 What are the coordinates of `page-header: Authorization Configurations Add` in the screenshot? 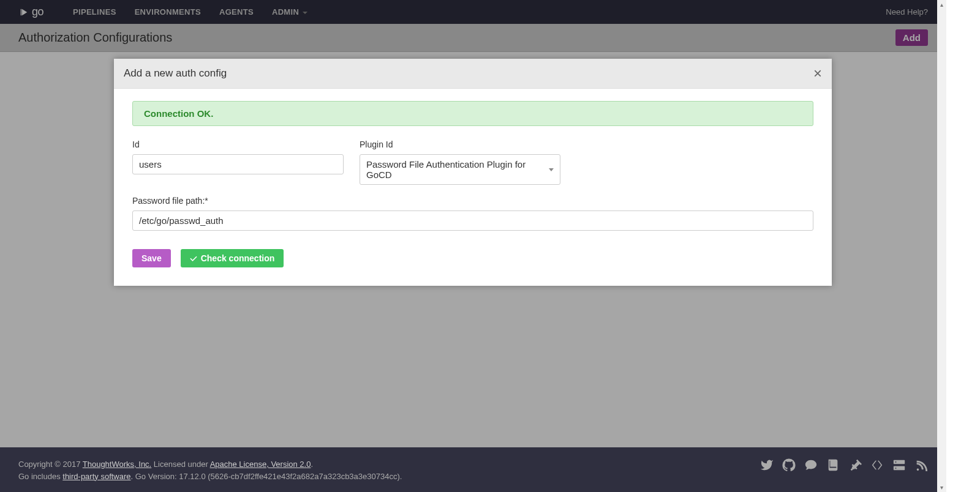 It's located at (473, 38).